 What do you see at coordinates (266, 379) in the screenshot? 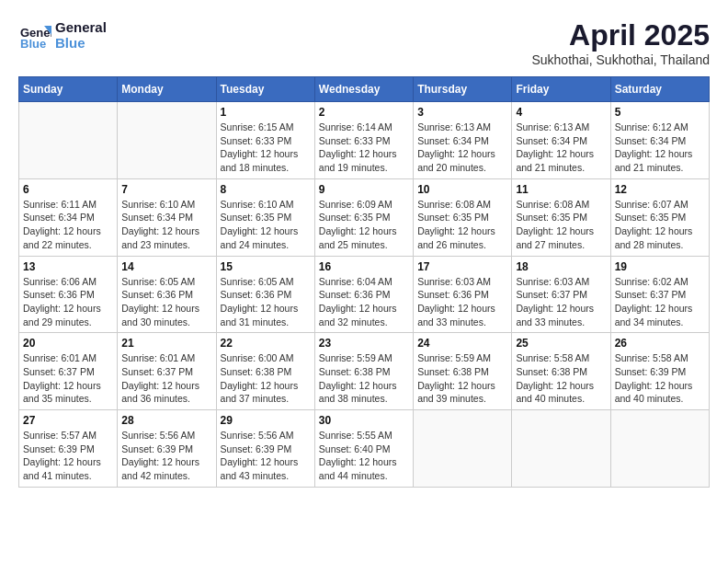
I see `day-info: Sunrise: 6:00 AM Sunset: 6:38 PM Dayligh…` at bounding box center [266, 379].